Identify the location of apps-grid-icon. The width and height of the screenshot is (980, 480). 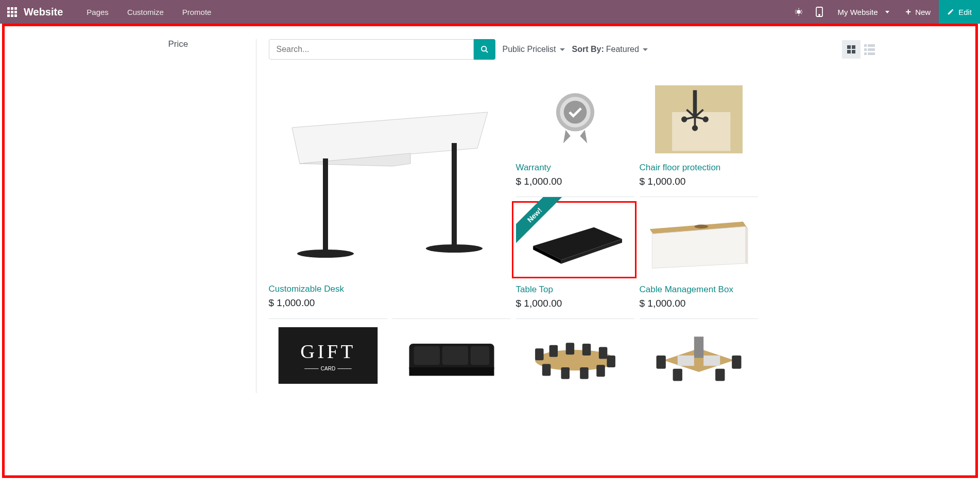
(12, 12).